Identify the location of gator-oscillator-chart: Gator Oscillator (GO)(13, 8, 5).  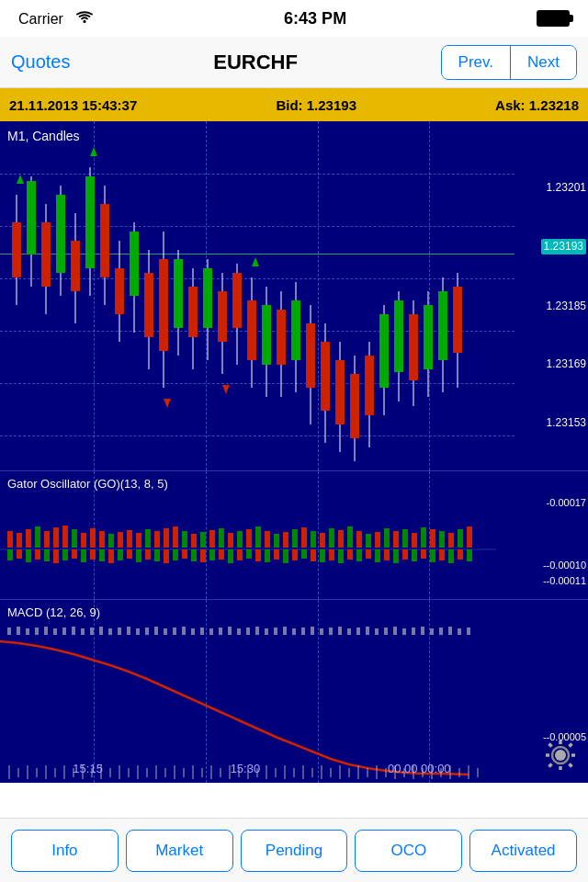
(294, 535).